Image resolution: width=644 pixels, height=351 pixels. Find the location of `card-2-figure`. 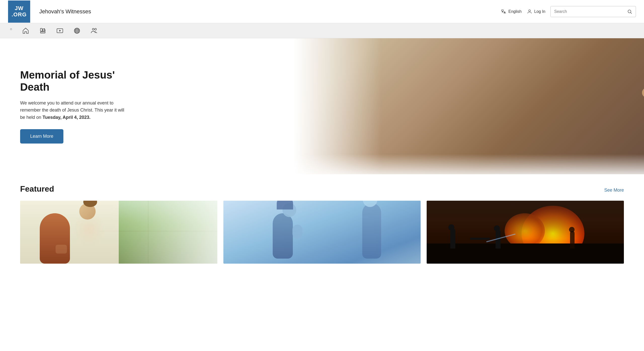

card-2-figure is located at coordinates (322, 232).